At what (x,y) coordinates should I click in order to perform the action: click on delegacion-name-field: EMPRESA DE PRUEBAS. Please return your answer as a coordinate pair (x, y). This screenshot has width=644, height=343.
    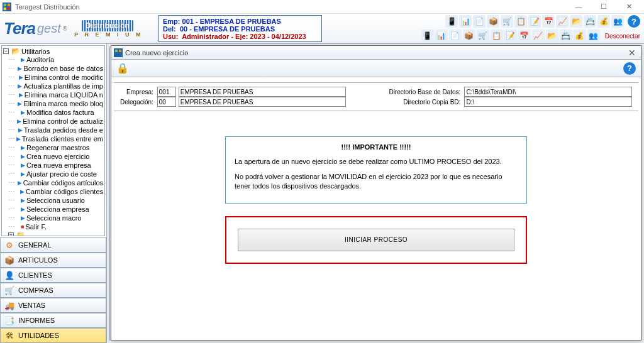
    Looking at the image, I should click on (263, 102).